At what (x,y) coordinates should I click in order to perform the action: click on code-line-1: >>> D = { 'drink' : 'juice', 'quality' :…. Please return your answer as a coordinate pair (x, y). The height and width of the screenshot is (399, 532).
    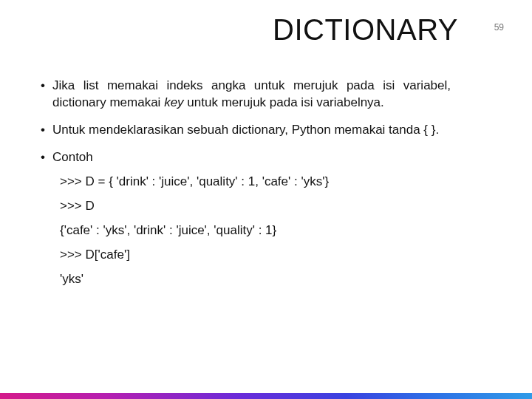
    Looking at the image, I should click on (256, 182).